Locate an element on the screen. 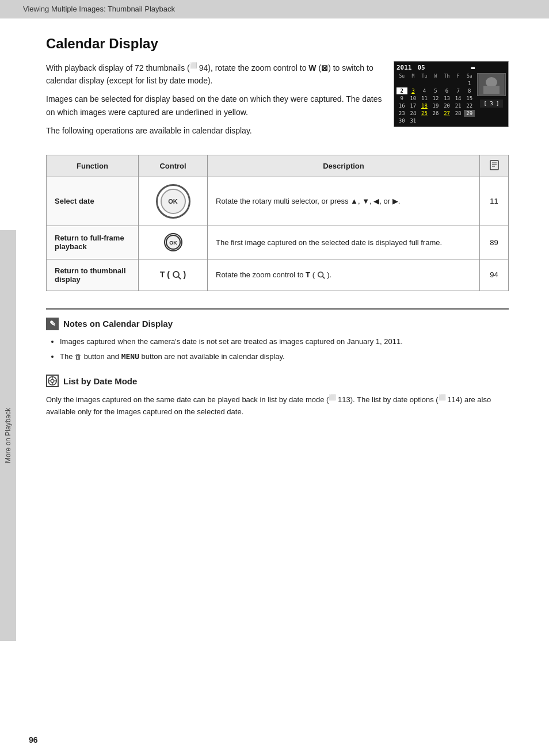 This screenshot has width=549, height=756. listdate-section: List by Date Mode Only the images captur… is located at coordinates (277, 396).